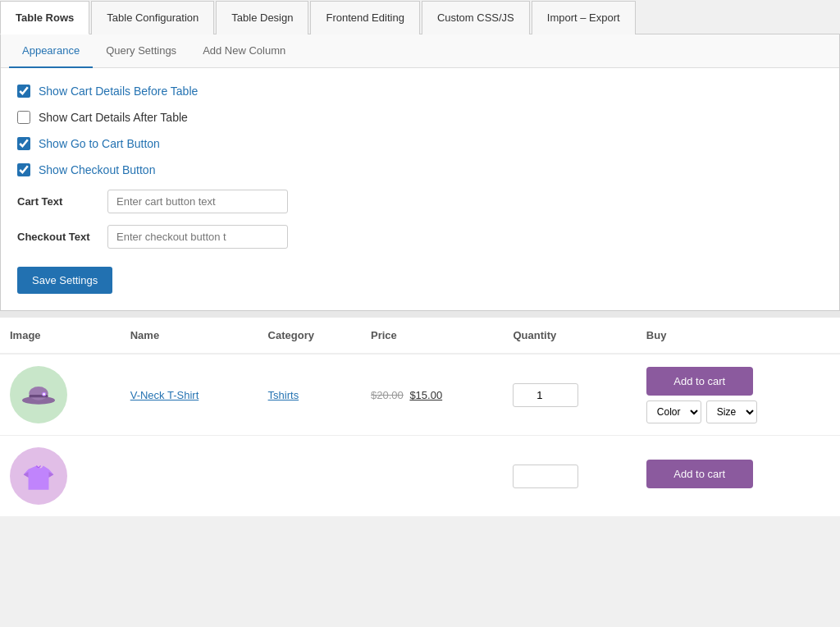  What do you see at coordinates (153, 18) in the screenshot?
I see `tab-table-configuration: Table Configuration` at bounding box center [153, 18].